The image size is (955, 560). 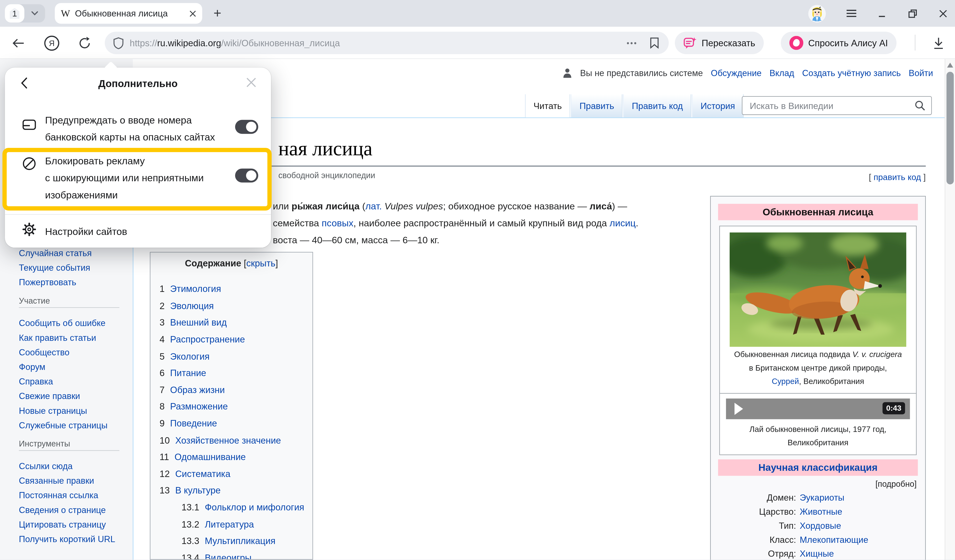 I want to click on sidebar-item: Постоянная ссылка, so click(x=71, y=495).